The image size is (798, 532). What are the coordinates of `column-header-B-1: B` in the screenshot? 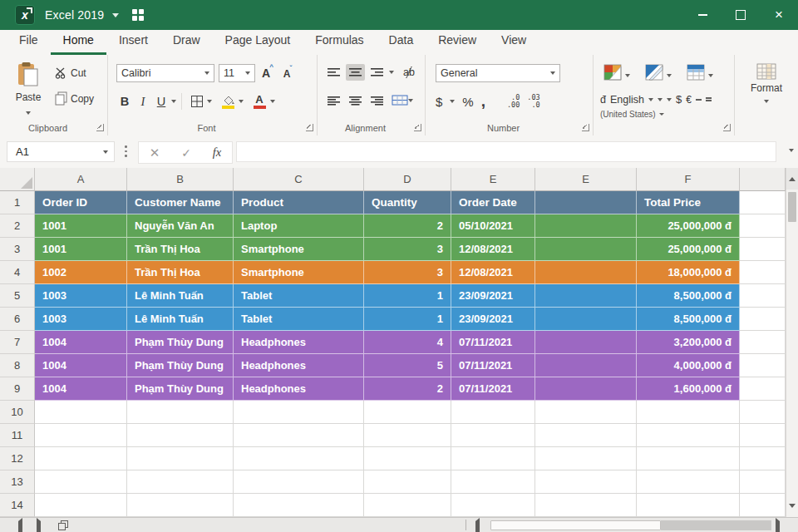 It's located at (180, 180).